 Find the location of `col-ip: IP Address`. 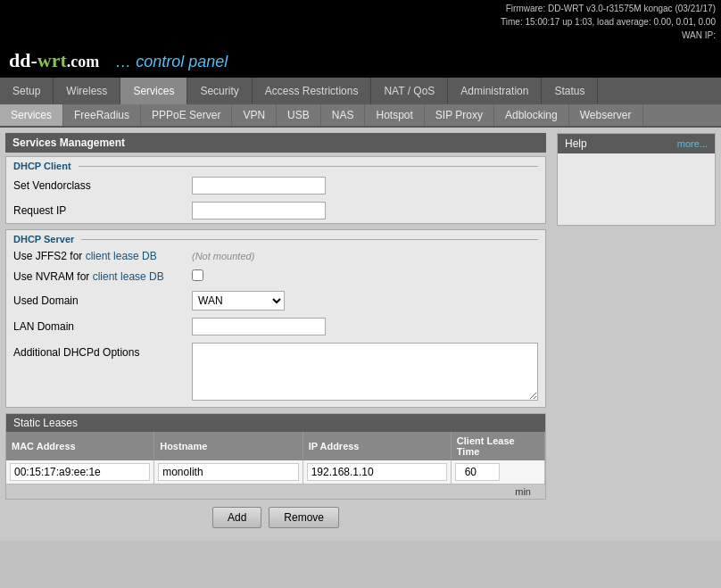

col-ip: IP Address is located at coordinates (377, 446).